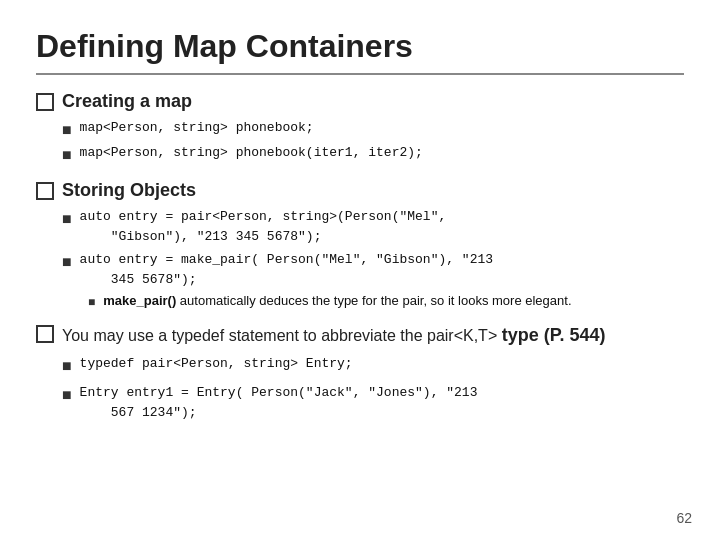 The height and width of the screenshot is (540, 720). What do you see at coordinates (360, 336) in the screenshot?
I see `bullet-row-3: You may use a typedef statement to abbre…` at bounding box center [360, 336].